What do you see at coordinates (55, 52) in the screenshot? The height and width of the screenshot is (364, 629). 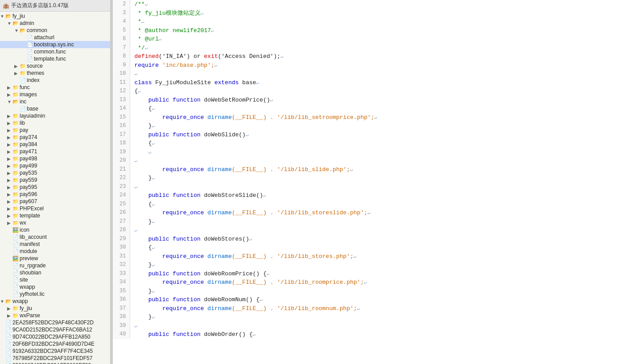 I see `tree-item-common.func: 📄common.func` at bounding box center [55, 52].